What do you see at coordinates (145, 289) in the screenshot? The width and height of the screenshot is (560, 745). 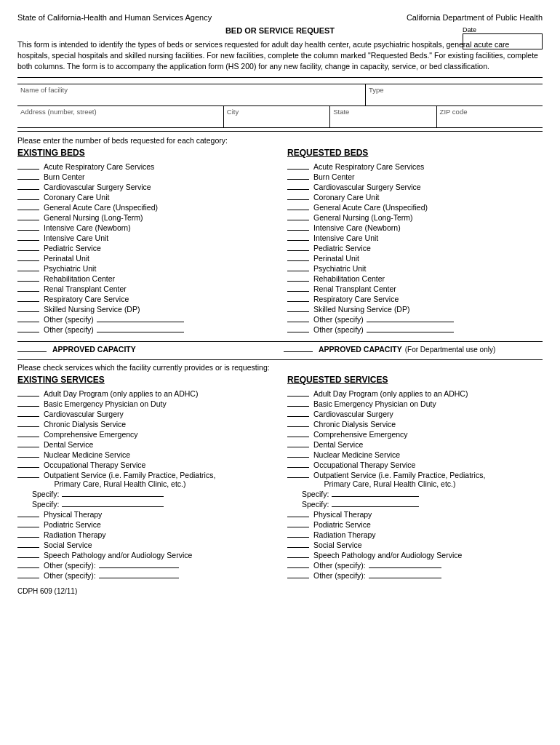 I see `bed-item: Renal Transplant Center` at bounding box center [145, 289].